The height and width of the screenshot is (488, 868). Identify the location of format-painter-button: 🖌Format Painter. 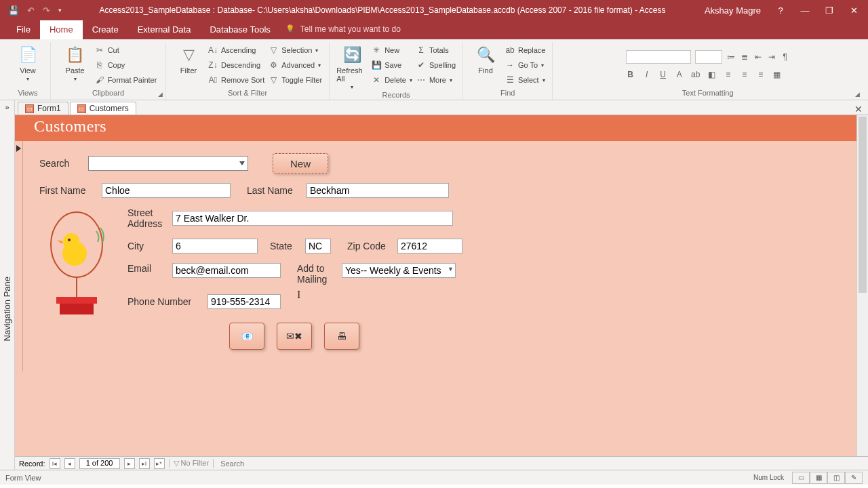
(126, 80).